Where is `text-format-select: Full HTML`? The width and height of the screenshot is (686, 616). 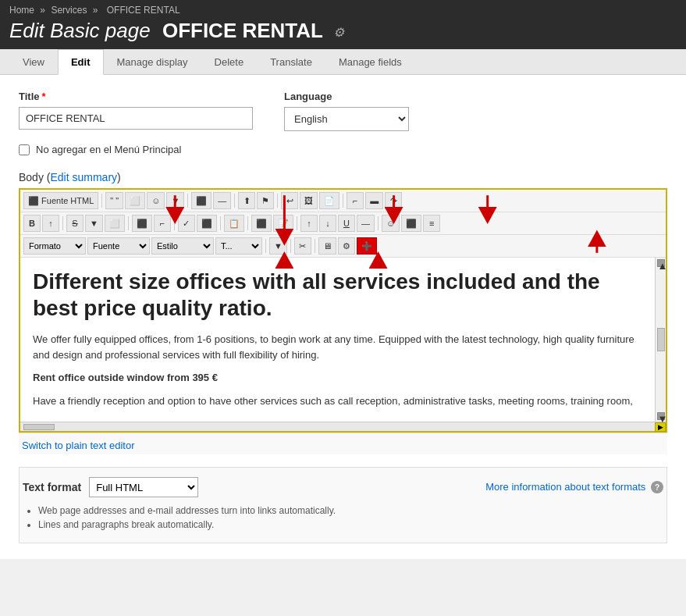
text-format-select: Full HTML is located at coordinates (144, 487).